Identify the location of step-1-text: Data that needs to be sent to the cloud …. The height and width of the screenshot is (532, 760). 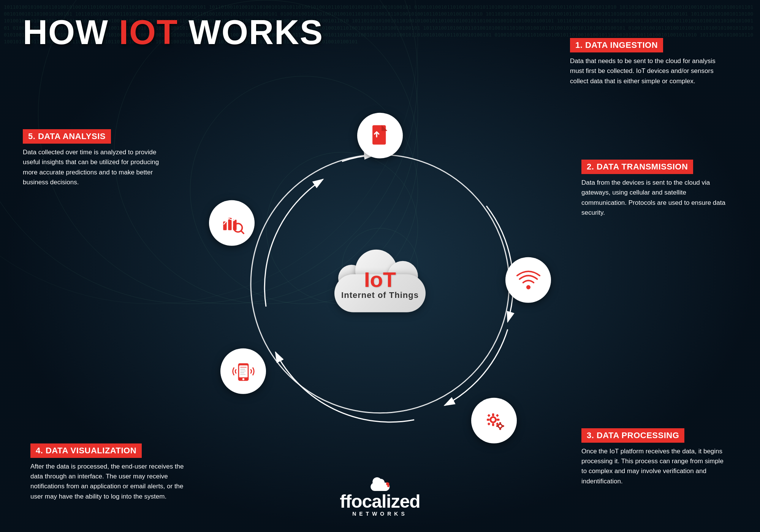
(646, 71).